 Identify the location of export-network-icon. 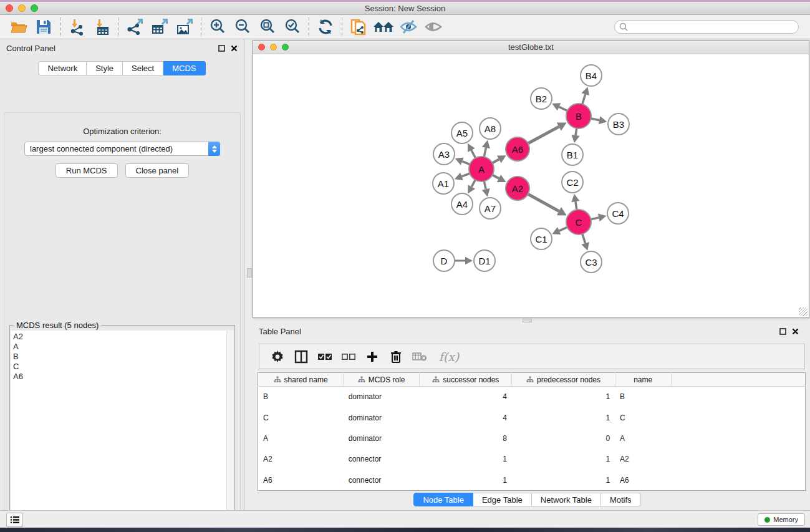
(135, 27).